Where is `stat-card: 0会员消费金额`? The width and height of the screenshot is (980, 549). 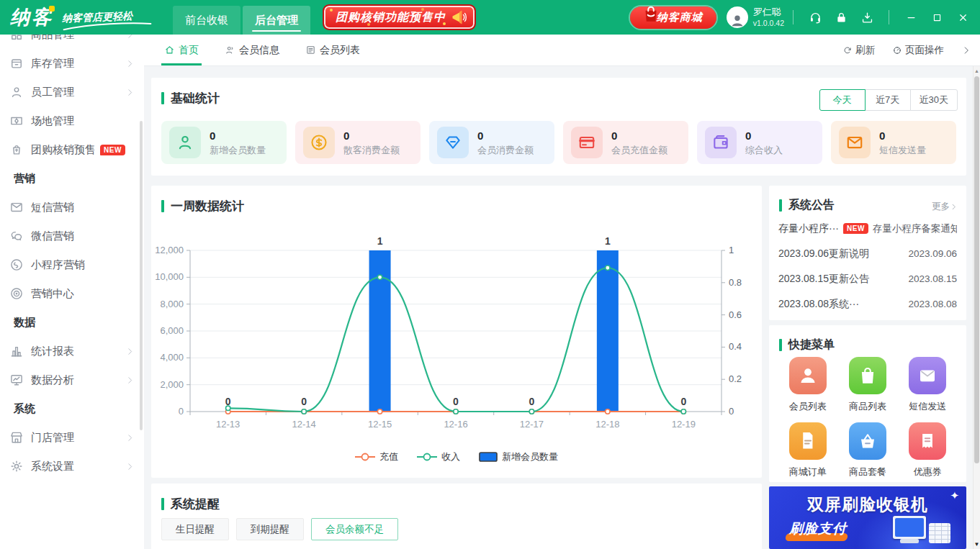 stat-card: 0会员消费金额 is located at coordinates (492, 142).